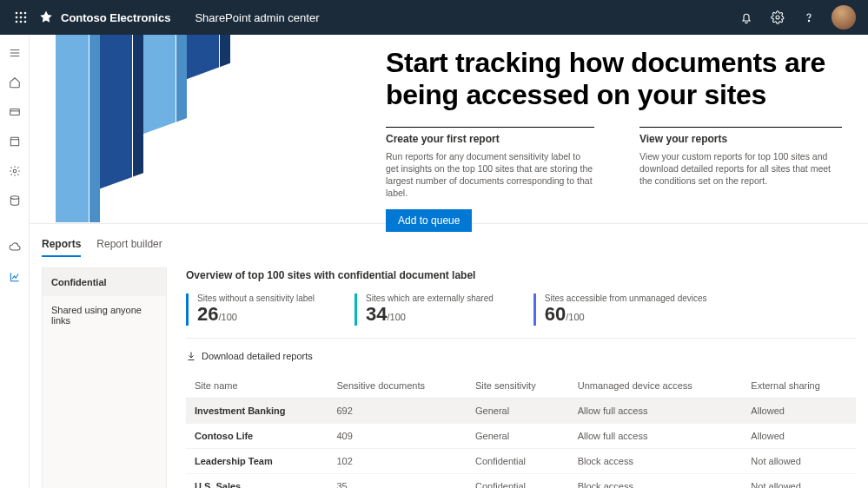 Image resolution: width=868 pixels, height=488 pixels. Describe the element at coordinates (521, 462) in the screenshot. I see `table-row: Leadership Team 102 Confidential Block a…` at that location.